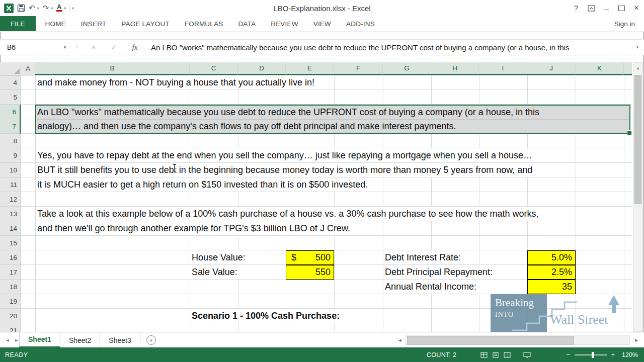 This screenshot has height=362, width=644. I want to click on row-header-14: 14, so click(10, 228).